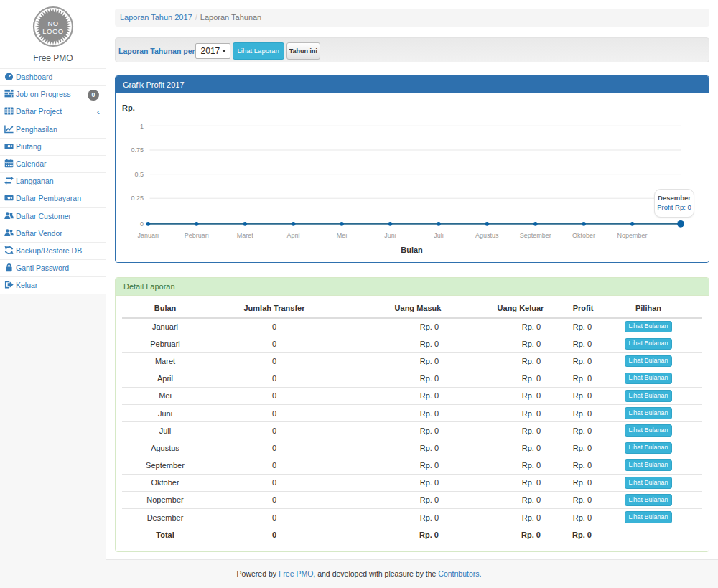 Image resolution: width=718 pixels, height=588 pixels. Describe the element at coordinates (294, 235) in the screenshot. I see `svg-text: April` at that location.